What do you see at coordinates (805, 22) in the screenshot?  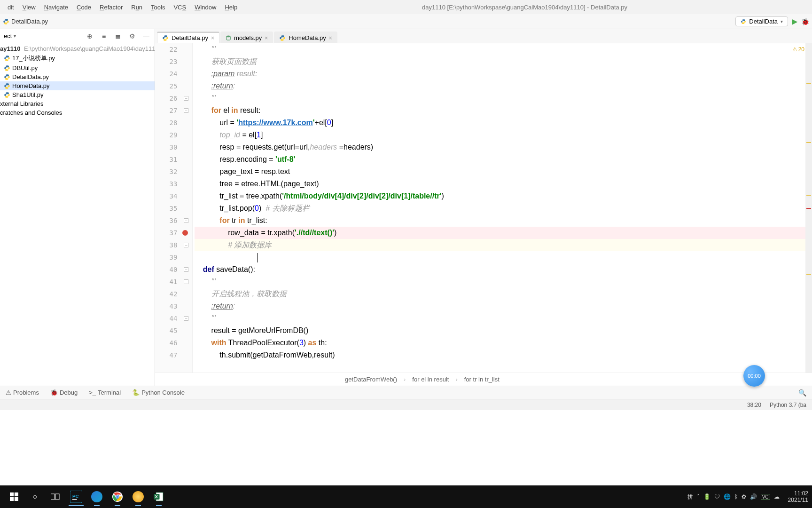 I see `debug-button: 🐞` at bounding box center [805, 22].